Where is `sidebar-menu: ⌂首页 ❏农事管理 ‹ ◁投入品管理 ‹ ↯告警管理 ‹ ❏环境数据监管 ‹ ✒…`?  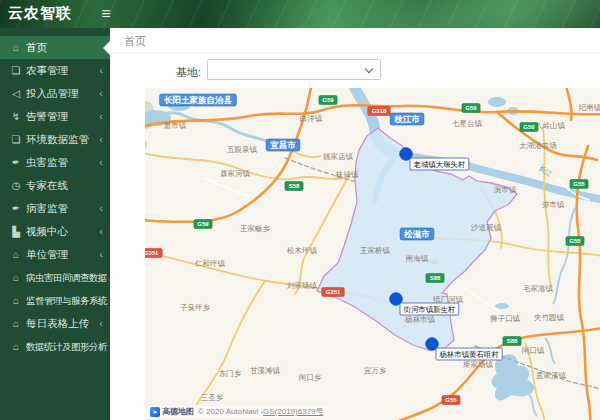 sidebar-menu: ⌂首页 ❏农事管理 ‹ ◁投入品管理 ‹ ↯告警管理 ‹ ❏环境数据监管 ‹ ✒… is located at coordinates (55, 193).